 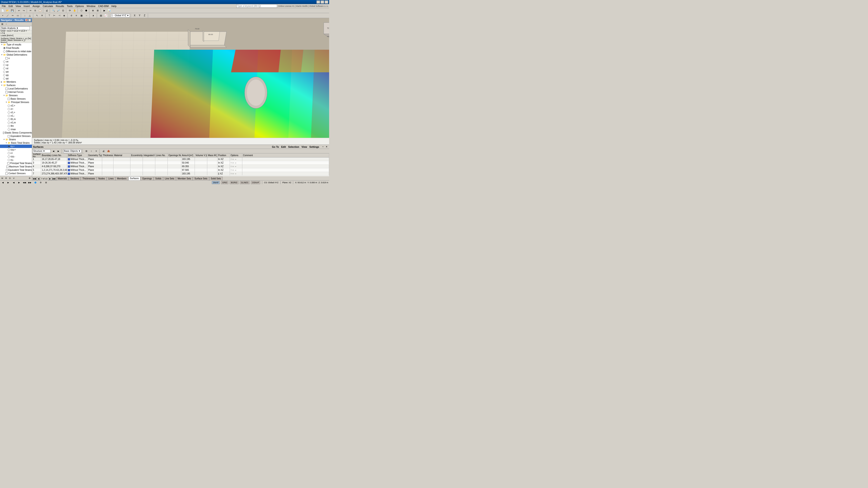 I want to click on tab-member-sets: Member Sets, so click(x=185, y=178).